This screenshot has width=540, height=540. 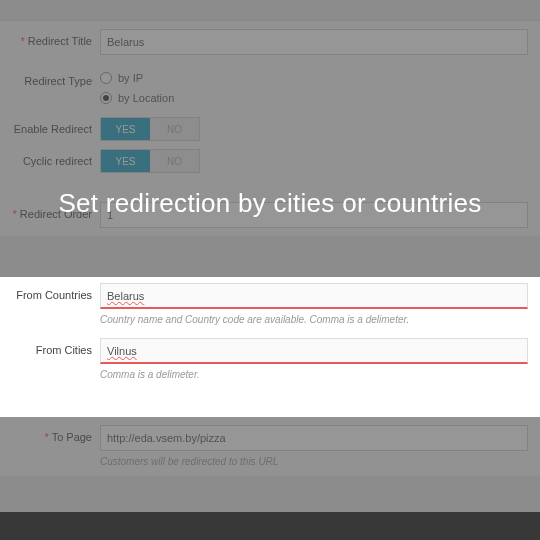 What do you see at coordinates (270, 304) in the screenshot?
I see `row-from-countries: From Countries Belarus Country name and …` at bounding box center [270, 304].